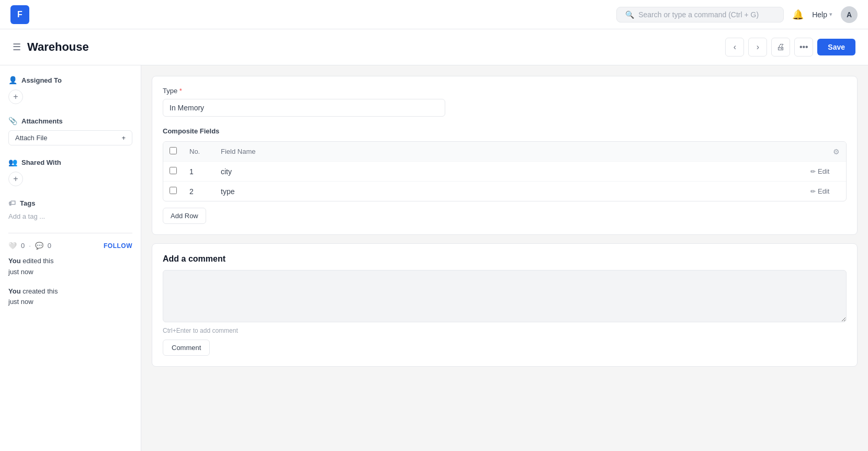 The image size is (868, 451). I want to click on more-options-button: •••, so click(804, 47).